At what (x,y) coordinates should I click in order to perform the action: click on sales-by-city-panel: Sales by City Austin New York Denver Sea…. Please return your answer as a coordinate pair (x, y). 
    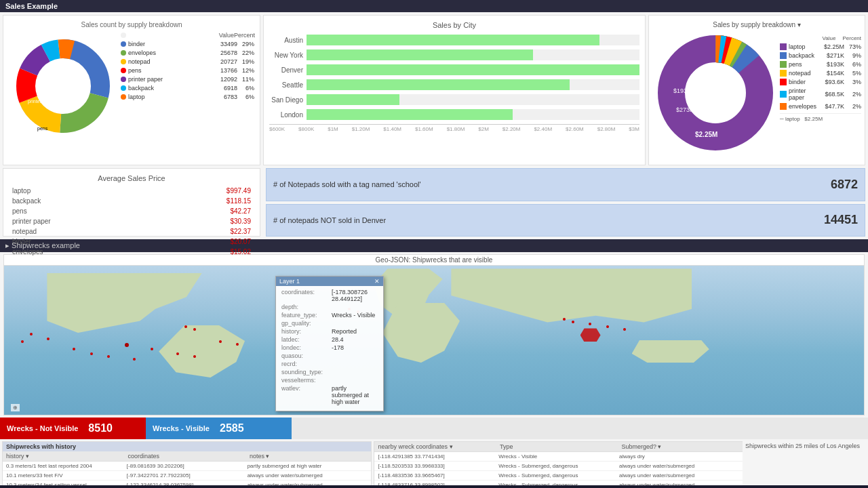
    Looking at the image, I should click on (454, 90).